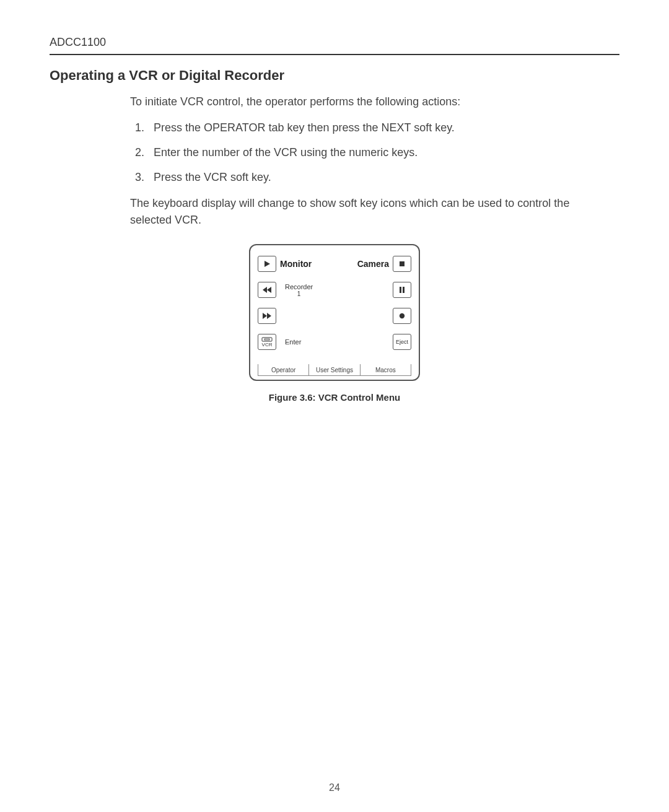 The image size is (669, 812). What do you see at coordinates (334, 312) in the screenshot?
I see `vcr-control-panel: Monitor Camera Recorder` at bounding box center [334, 312].